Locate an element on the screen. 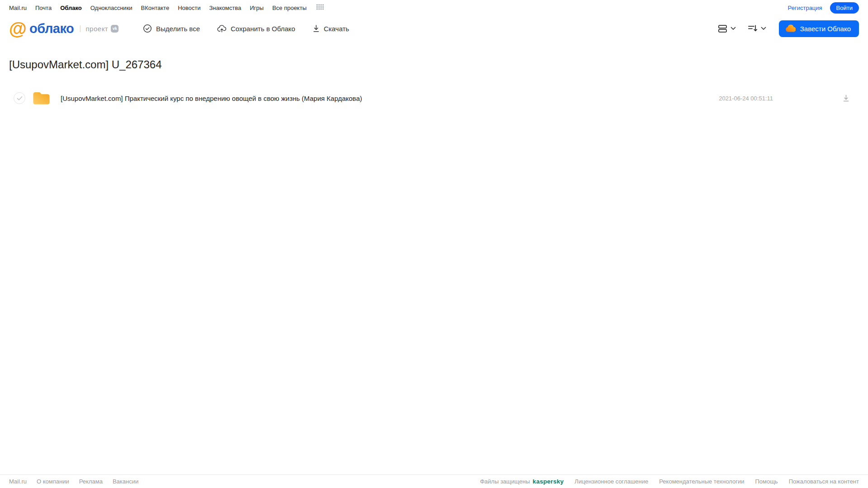  file-date: 2021-06-24 00:51:11 is located at coordinates (746, 99).